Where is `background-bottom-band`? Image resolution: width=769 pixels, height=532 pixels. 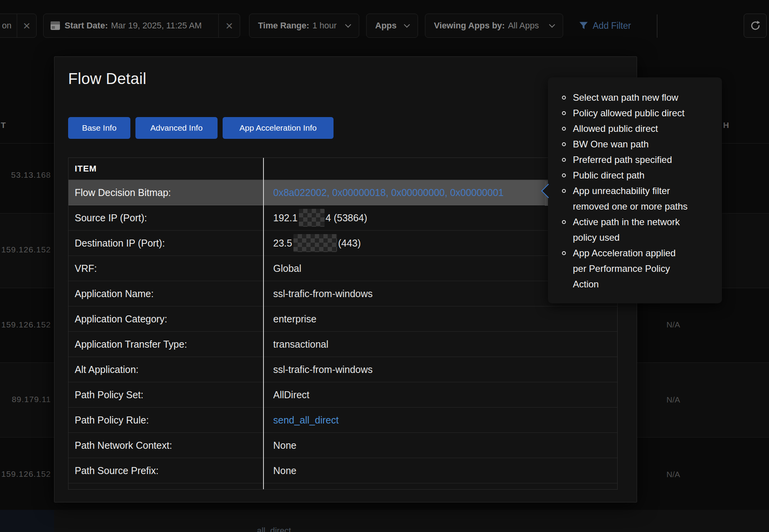 background-bottom-band is located at coordinates (384, 521).